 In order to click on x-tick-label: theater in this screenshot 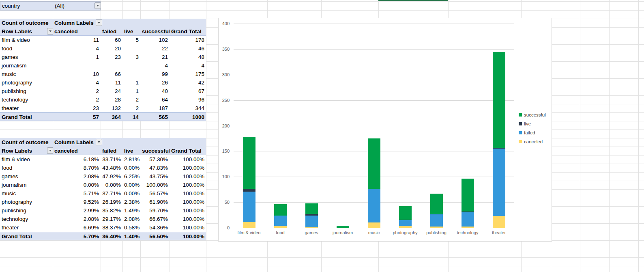, I will do `click(499, 233)`.